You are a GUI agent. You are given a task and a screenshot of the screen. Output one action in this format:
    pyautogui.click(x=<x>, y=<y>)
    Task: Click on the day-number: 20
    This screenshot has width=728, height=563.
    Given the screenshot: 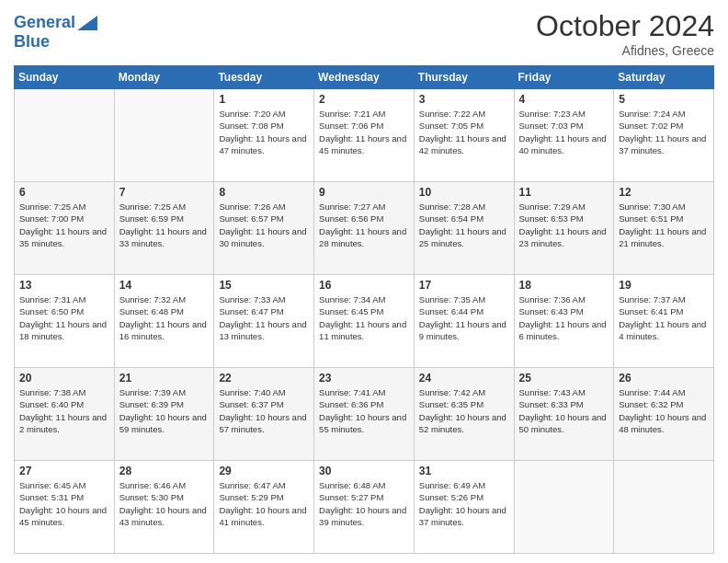 What is the action you would take?
    pyautogui.click(x=64, y=378)
    